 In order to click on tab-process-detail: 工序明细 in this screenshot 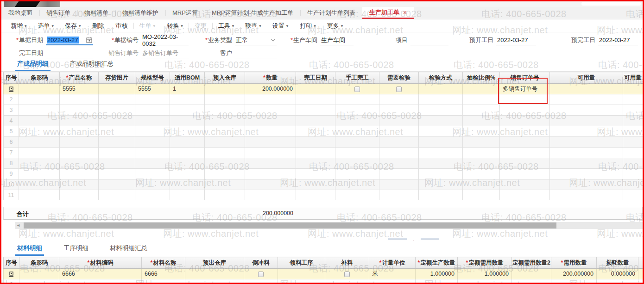, I will do `click(76, 250)`.